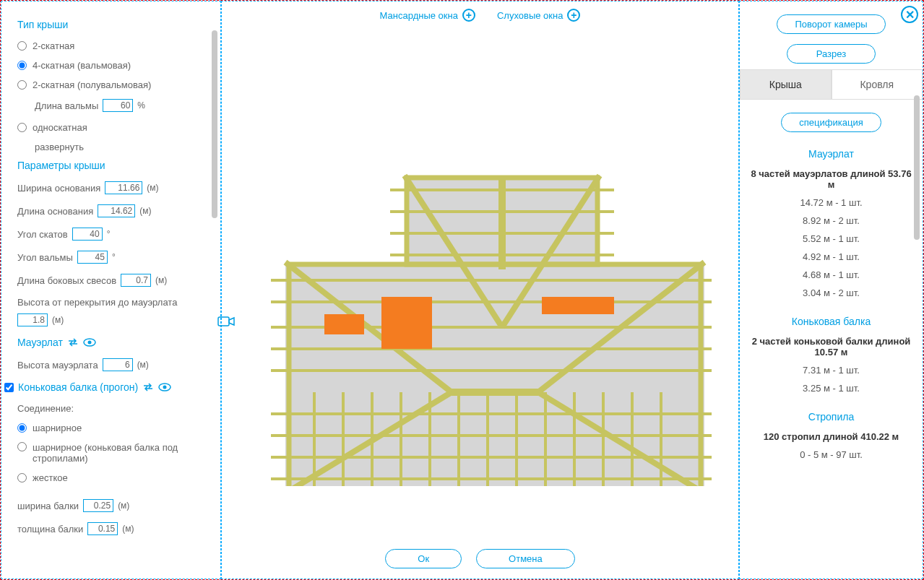 The height and width of the screenshot is (580, 924). What do you see at coordinates (831, 123) in the screenshot?
I see `spec-button: спецификация` at bounding box center [831, 123].